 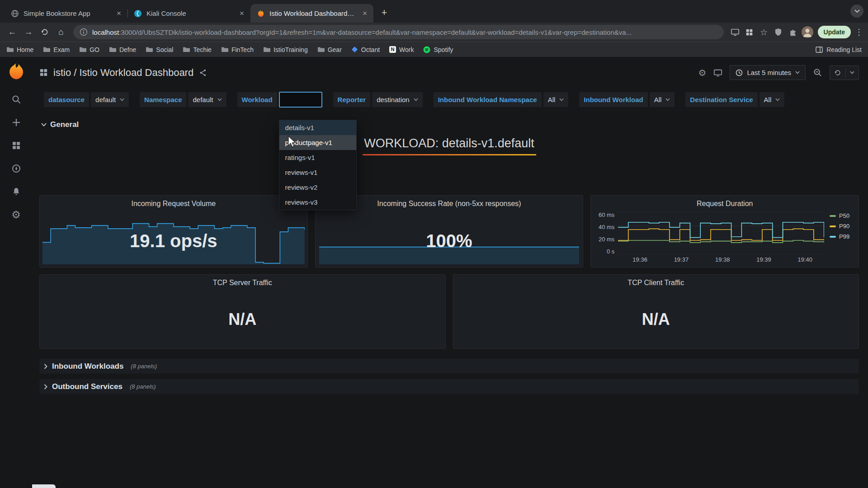 I want to click on tcp-client-stat: N/A, so click(x=656, y=319).